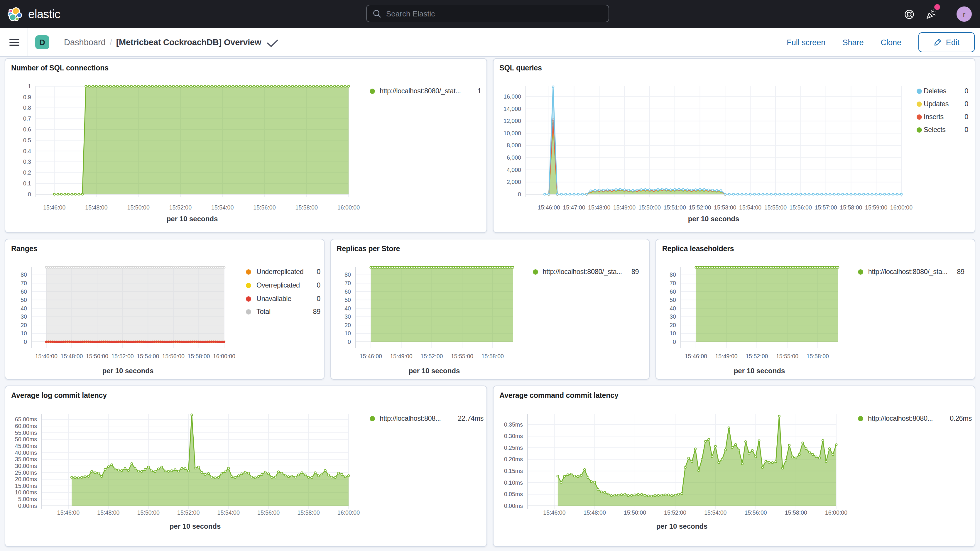 This screenshot has width=980, height=551. Describe the element at coordinates (942, 104) in the screenshot. I see `legend-item: Updates0` at that location.